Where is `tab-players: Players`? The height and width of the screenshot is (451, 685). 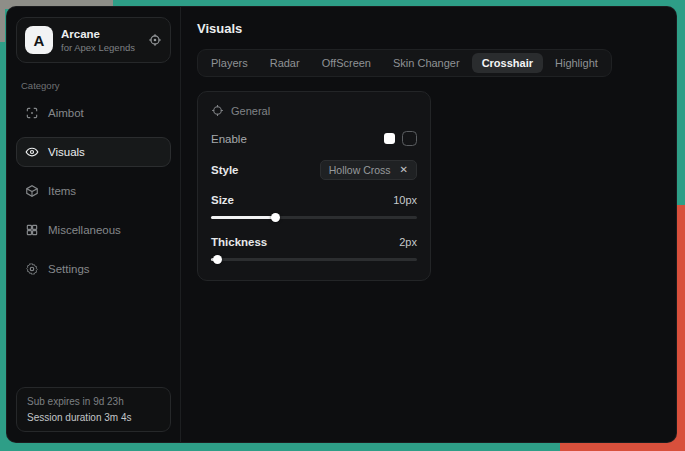
tab-players: Players is located at coordinates (230, 63).